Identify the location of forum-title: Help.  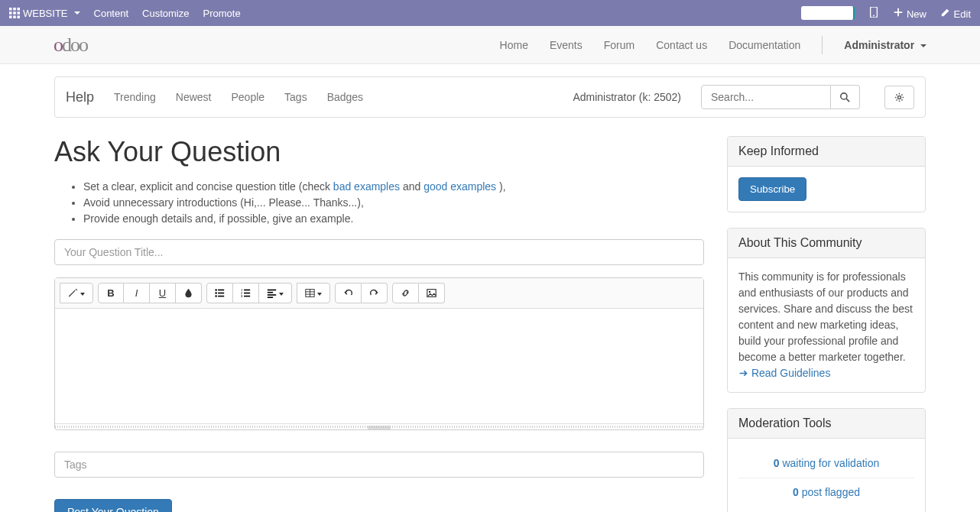
(80, 98).